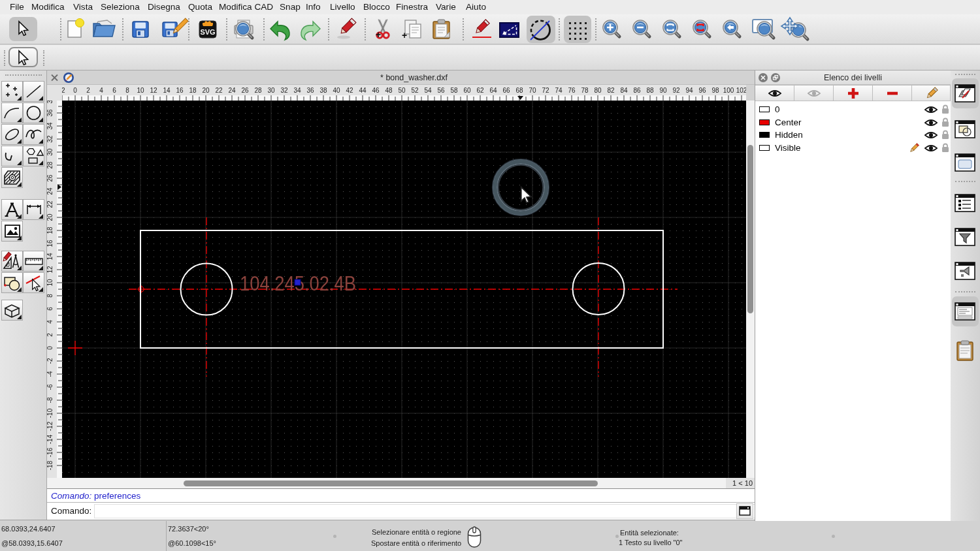 The width and height of the screenshot is (980, 551). What do you see at coordinates (741, 90) in the screenshot?
I see `svg-text: 102` at bounding box center [741, 90].